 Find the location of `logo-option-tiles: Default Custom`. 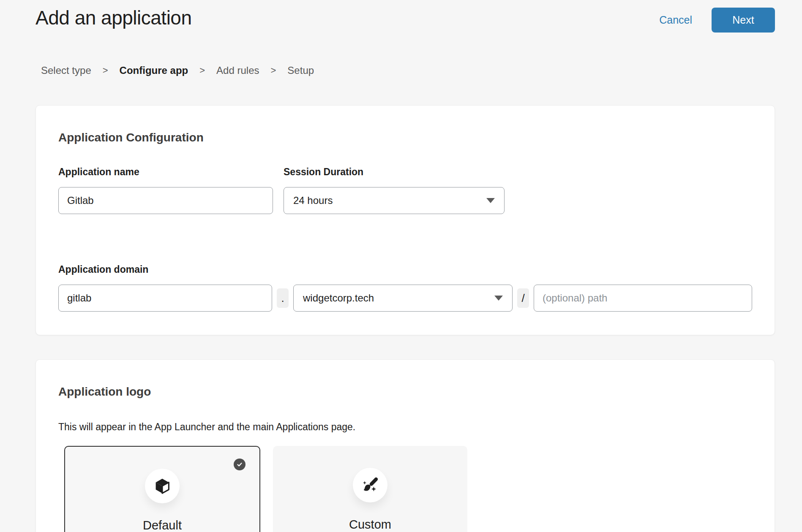

logo-option-tiles: Default Custom is located at coordinates (408, 489).